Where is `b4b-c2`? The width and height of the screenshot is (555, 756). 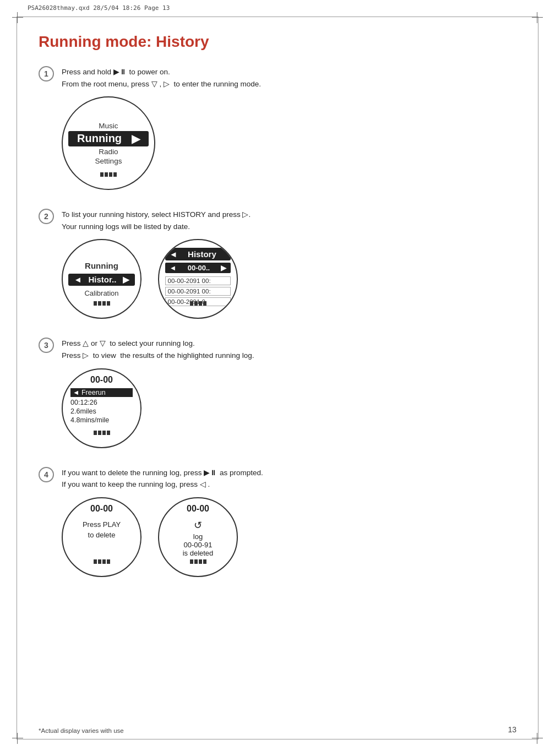 b4b-c2 is located at coordinates (196, 562).